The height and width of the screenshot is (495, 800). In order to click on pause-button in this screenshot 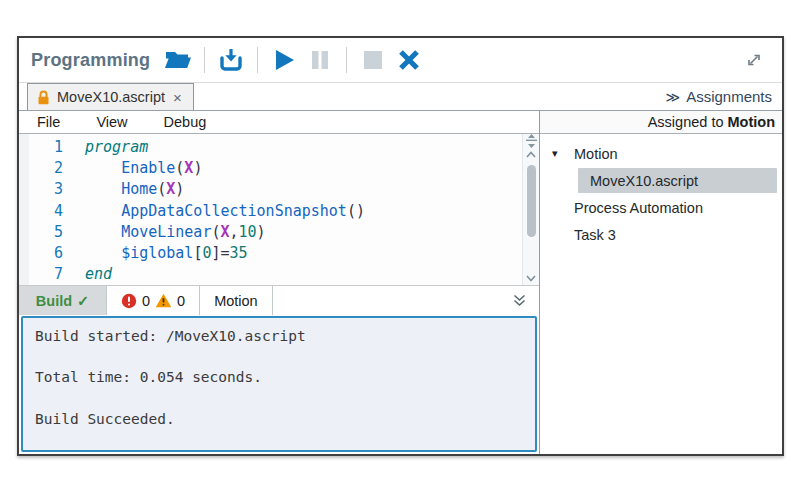, I will do `click(320, 60)`.